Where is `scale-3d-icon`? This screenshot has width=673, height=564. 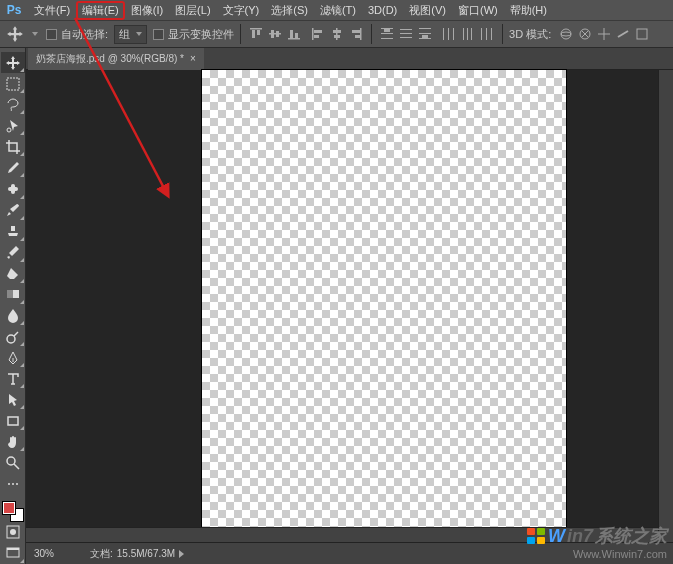 scale-3d-icon is located at coordinates (642, 34).